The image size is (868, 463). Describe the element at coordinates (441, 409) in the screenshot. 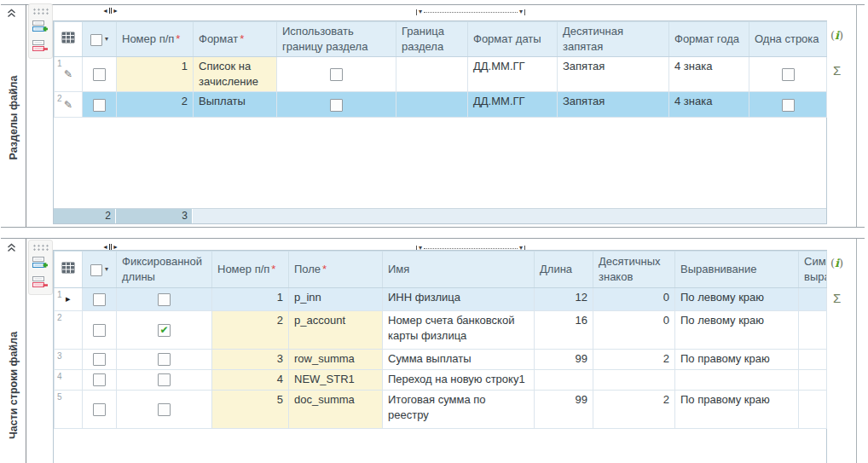

I see `table-row: 55doc_summaИтоговая сумма по реестру992П…` at that location.